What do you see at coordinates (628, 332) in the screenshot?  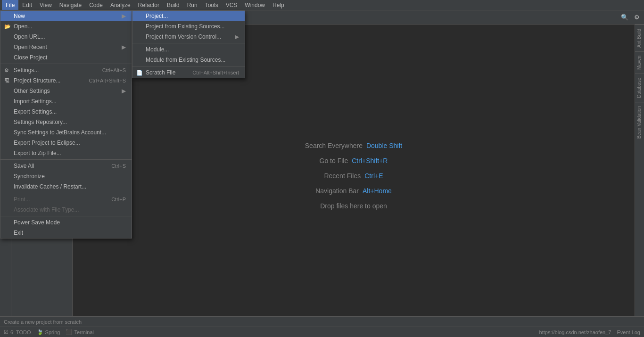 I see `event-log-label: Event Log` at bounding box center [628, 332].